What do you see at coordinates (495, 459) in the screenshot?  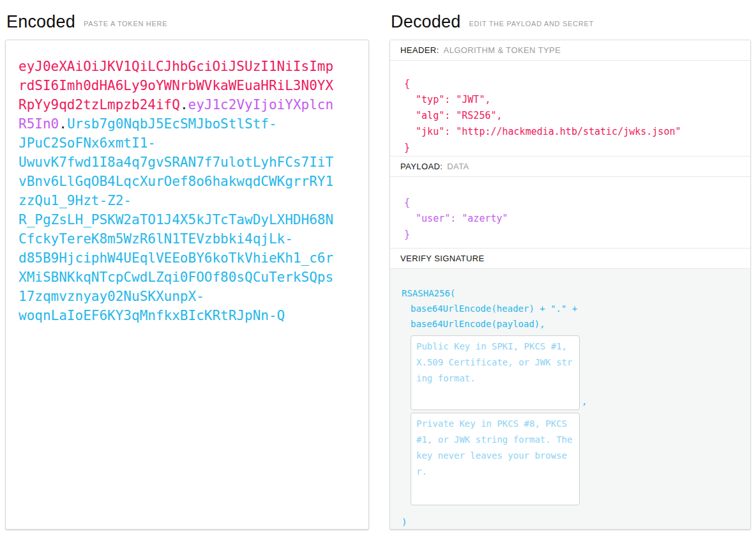 I see `private-key-input` at bounding box center [495, 459].